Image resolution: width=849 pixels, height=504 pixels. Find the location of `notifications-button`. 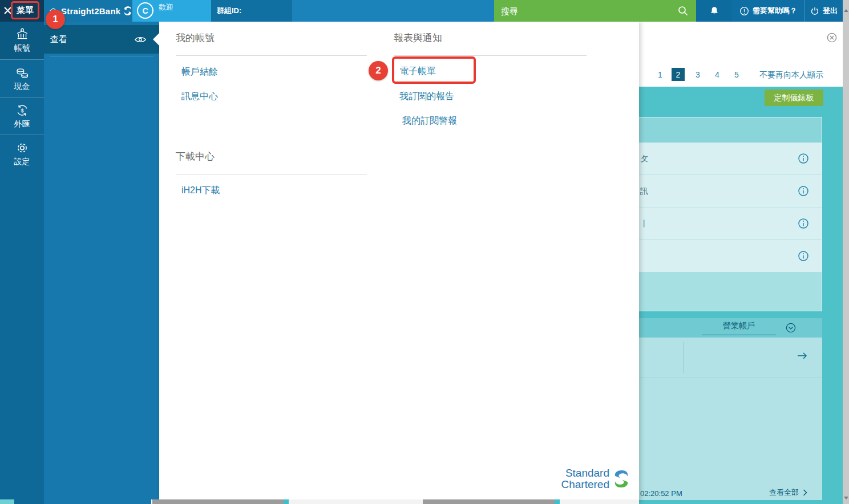

notifications-button is located at coordinates (714, 11).